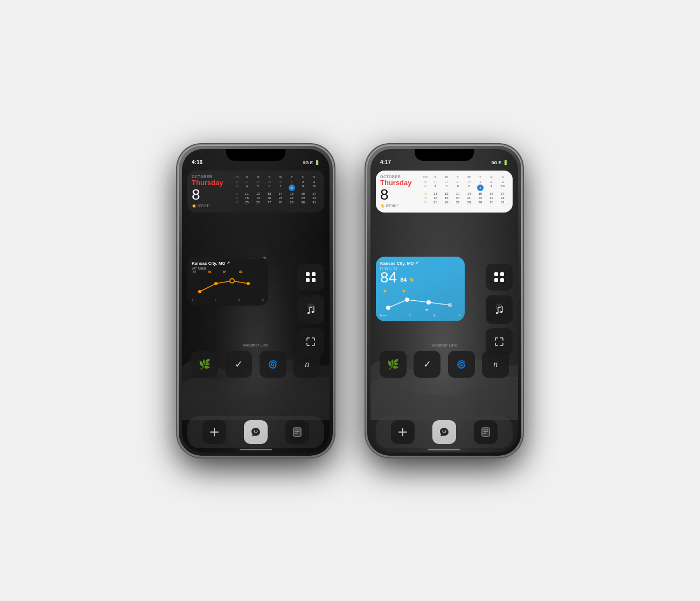 This screenshot has height=601, width=700. I want to click on weather-widget-light: Kansas City, MO ↗ H: 87 L: 63 84 84 ☀️, so click(420, 289).